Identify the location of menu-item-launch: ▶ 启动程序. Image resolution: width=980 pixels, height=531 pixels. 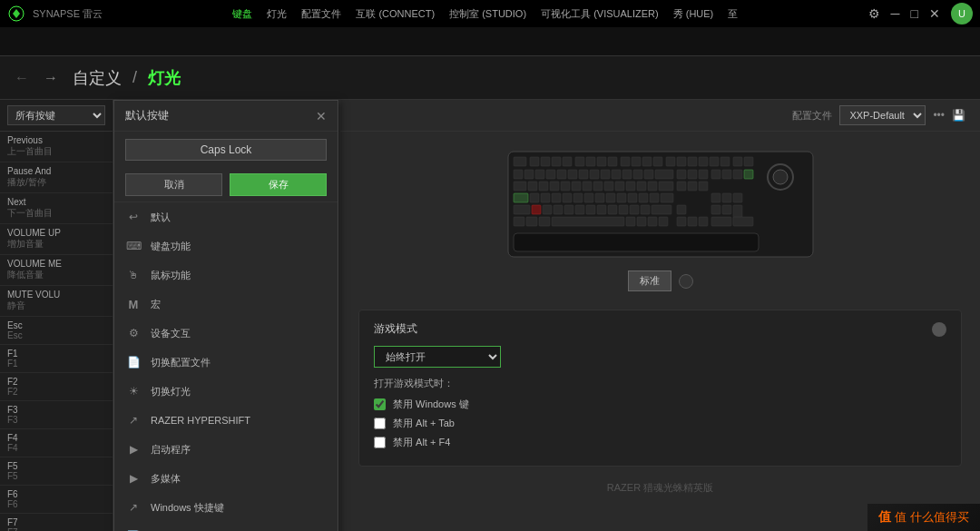
(226, 449).